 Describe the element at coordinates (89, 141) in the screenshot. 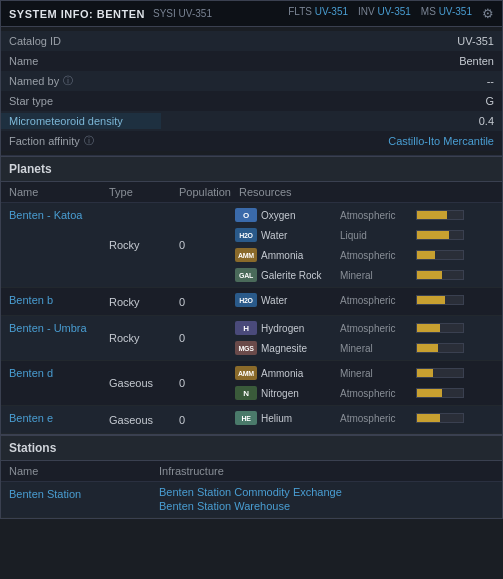

I see `faction-info-icon: ⓘ` at that location.